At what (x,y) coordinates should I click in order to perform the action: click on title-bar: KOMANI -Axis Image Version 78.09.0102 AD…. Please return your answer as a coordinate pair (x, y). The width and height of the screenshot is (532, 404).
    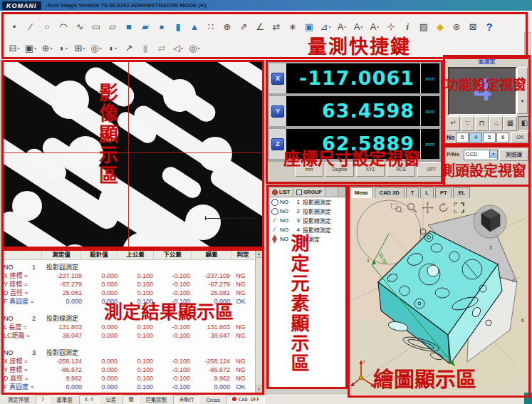
    Looking at the image, I should click on (266, 6).